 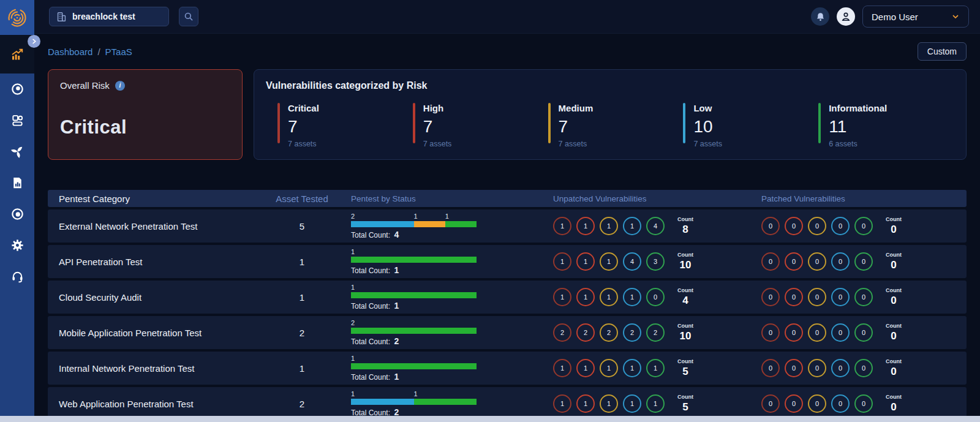 What do you see at coordinates (632, 262) in the screenshot?
I see `severity-ring: 4` at bounding box center [632, 262].